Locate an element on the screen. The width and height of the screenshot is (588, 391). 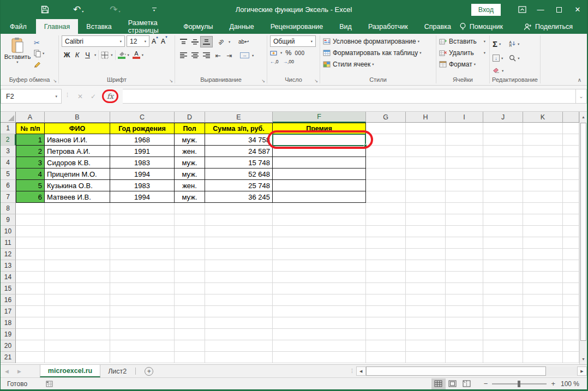
cell-F17 is located at coordinates (320, 312).